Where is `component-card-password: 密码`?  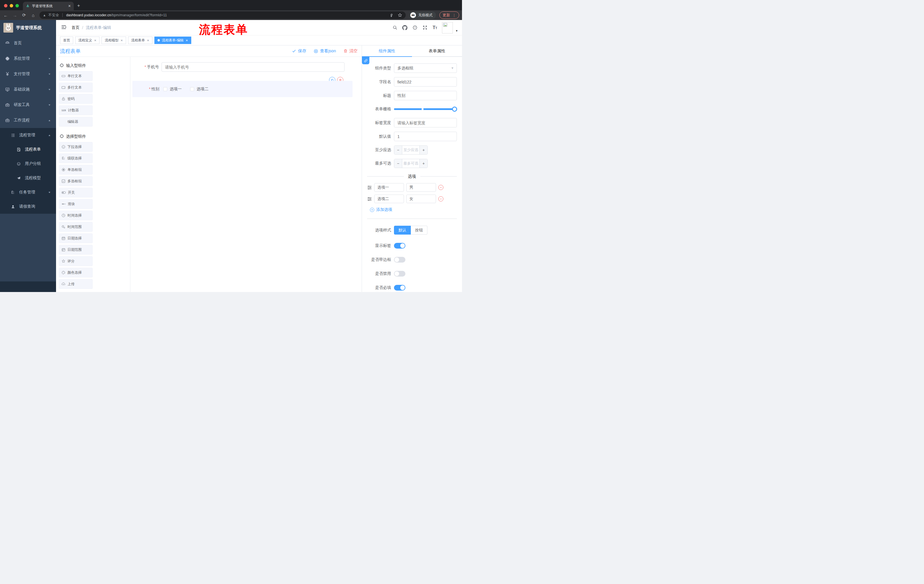
component-card-password: 密码 is located at coordinates (76, 99).